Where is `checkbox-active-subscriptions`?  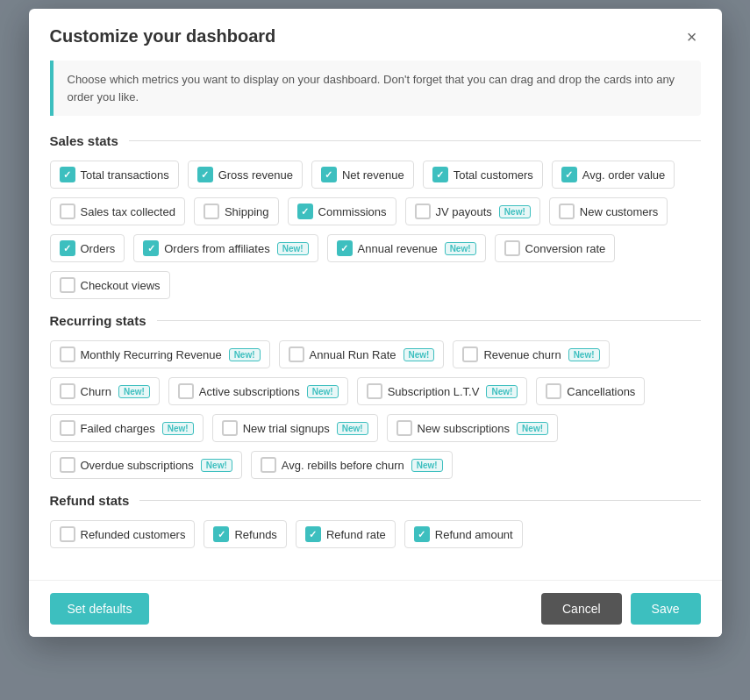
checkbox-active-subscriptions is located at coordinates (186, 391).